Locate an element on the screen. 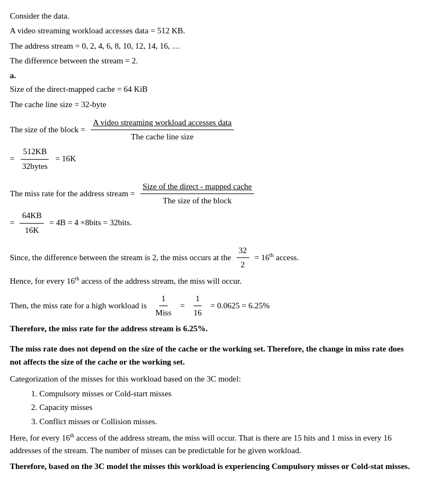  video-workload-line: A video streaming workload accesses data… is located at coordinates (210, 31).